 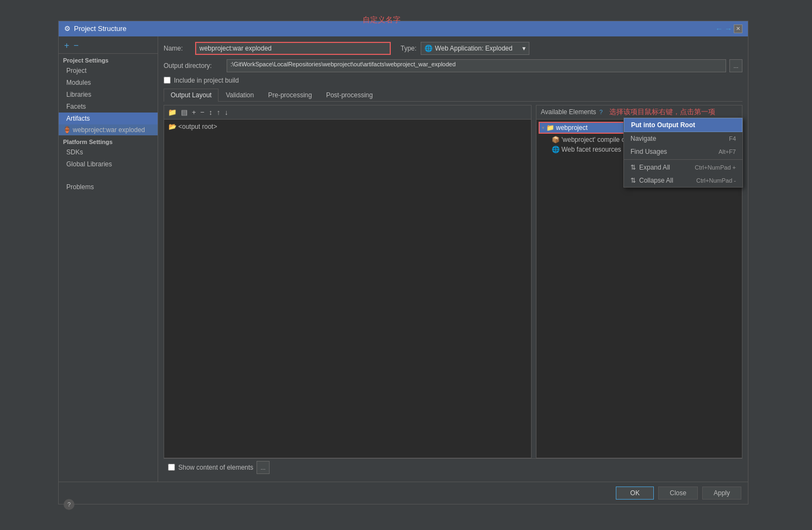 What do you see at coordinates (657, 180) in the screenshot?
I see `collapse-all-label: Collapse All` at bounding box center [657, 180].